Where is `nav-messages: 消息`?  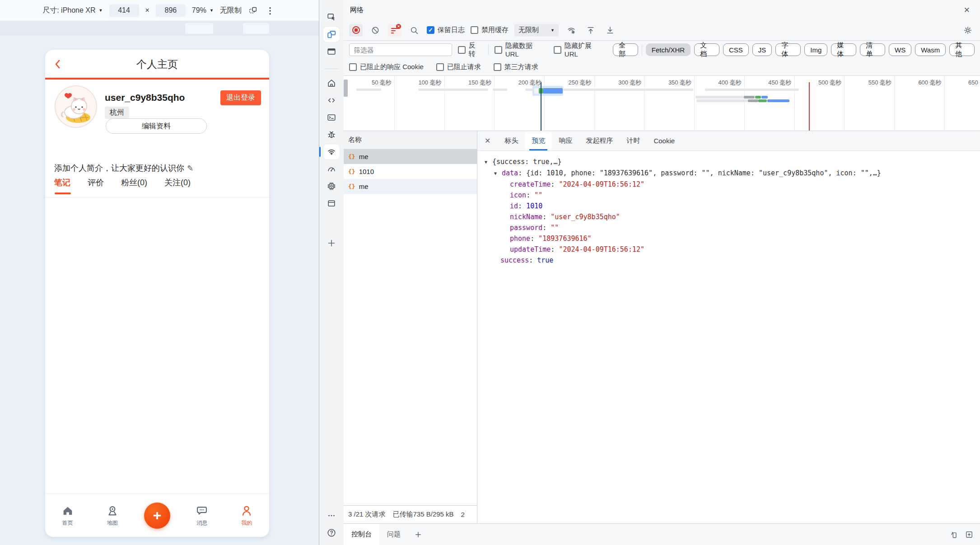 nav-messages: 消息 is located at coordinates (202, 515).